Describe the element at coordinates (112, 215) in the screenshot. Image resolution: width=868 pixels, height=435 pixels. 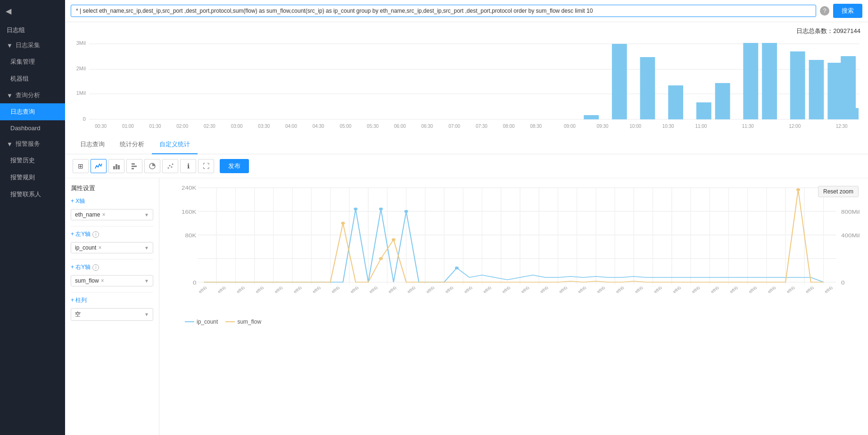
I see `x-axis-select: eth_name × ▼` at that location.